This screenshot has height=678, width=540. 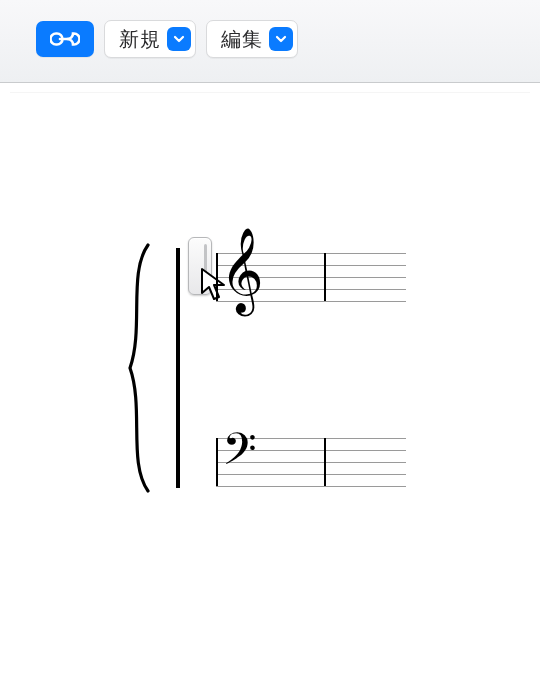 What do you see at coordinates (178, 368) in the screenshot?
I see `system-barline` at bounding box center [178, 368].